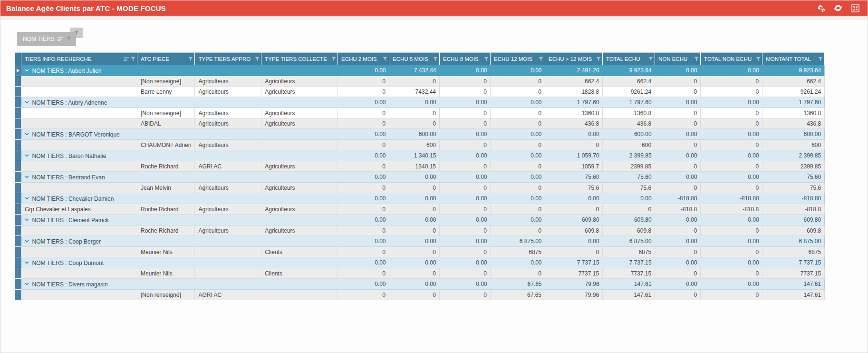 This screenshot has height=353, width=868. I want to click on cell: Barre Lenny, so click(166, 92).